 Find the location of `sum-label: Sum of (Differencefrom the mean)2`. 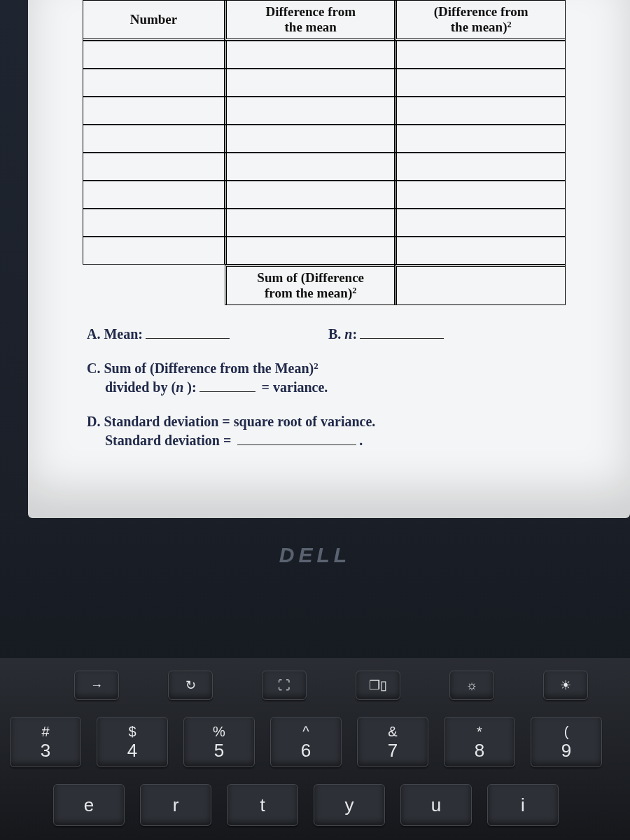

sum-label: Sum of (Differencefrom the mean)2 is located at coordinates (310, 285).